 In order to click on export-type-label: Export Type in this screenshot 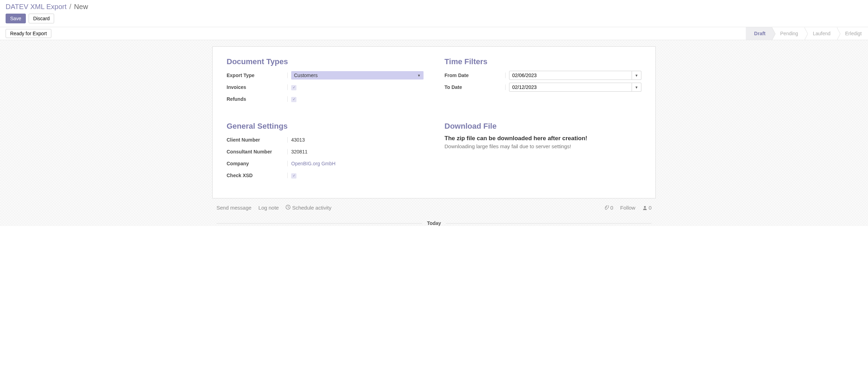, I will do `click(257, 75)`.